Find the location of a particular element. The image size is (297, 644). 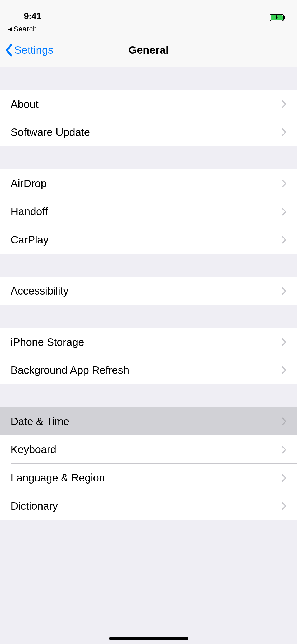

cell-label: About is located at coordinates (146, 104).